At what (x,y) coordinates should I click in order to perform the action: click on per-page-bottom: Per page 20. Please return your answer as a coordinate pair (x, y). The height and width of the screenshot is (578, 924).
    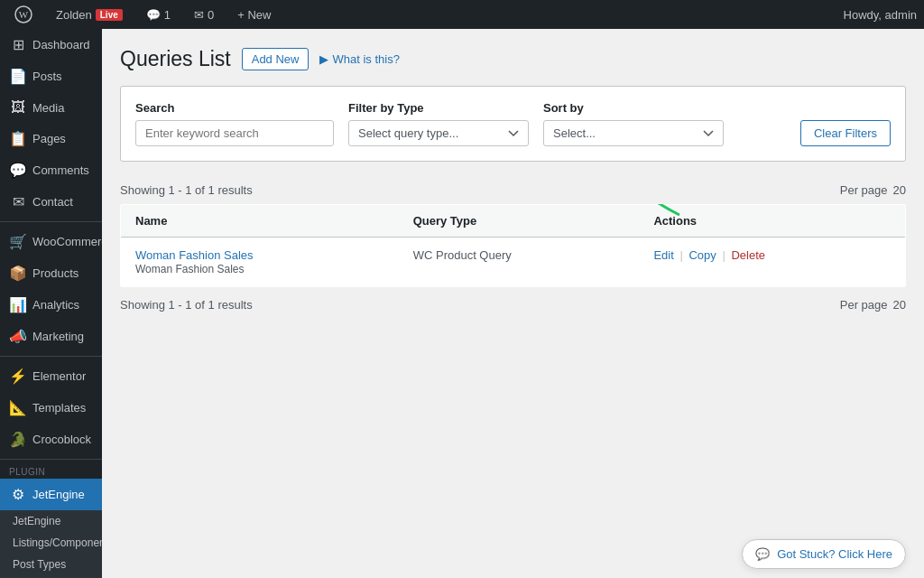
    Looking at the image, I should click on (873, 305).